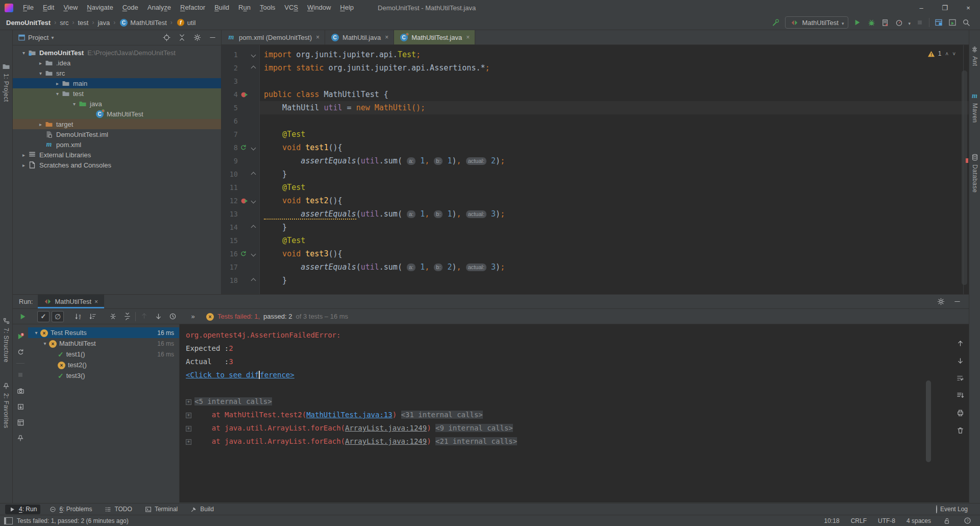 The width and height of the screenshot is (980, 526). I want to click on tree-row-test: ▾test, so click(117, 93).